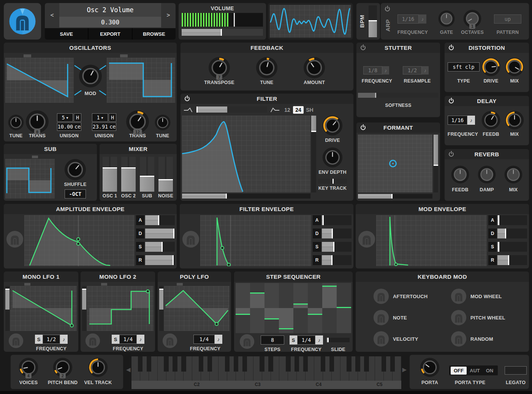  Describe the element at coordinates (63, 367) in the screenshot. I see `pitch-bend-knob: 2` at that location.